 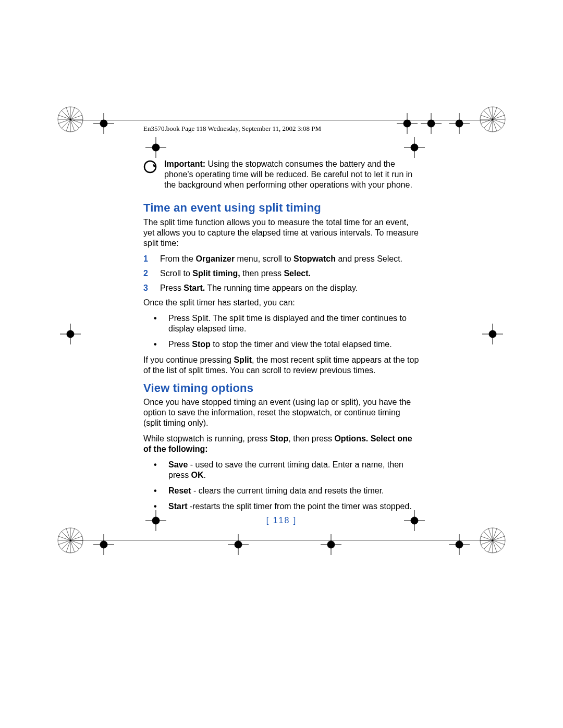 I want to click on important-text: Important: Using the stopwatch consumes …, so click(x=292, y=175).